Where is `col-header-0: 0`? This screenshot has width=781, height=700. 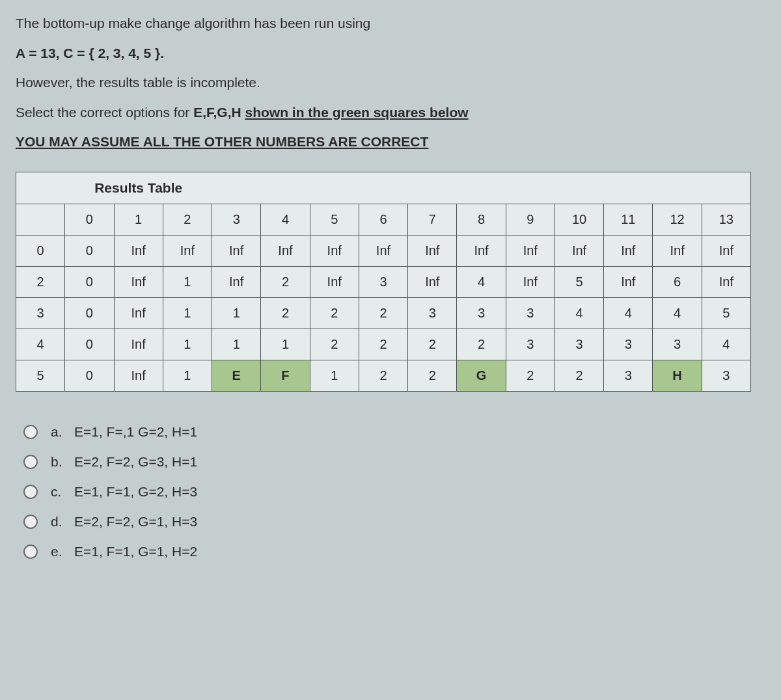
col-header-0: 0 is located at coordinates (90, 219).